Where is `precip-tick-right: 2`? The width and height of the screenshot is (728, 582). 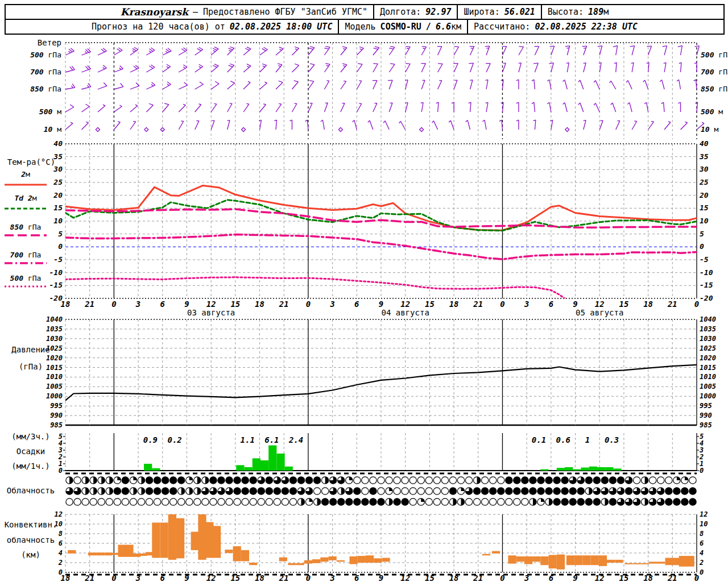 precip-tick-right: 2 is located at coordinates (701, 457).